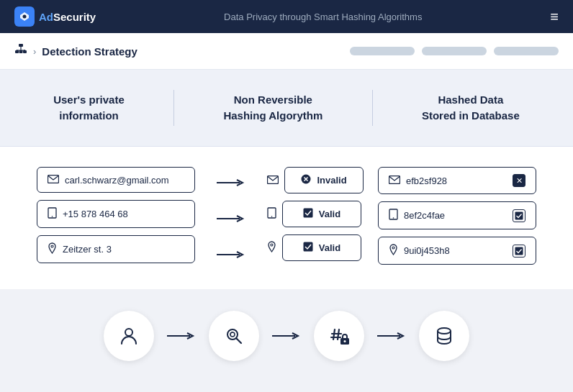 The height and width of the screenshot is (392, 573). I want to click on address-value: Zeitzer st. 3, so click(87, 249).